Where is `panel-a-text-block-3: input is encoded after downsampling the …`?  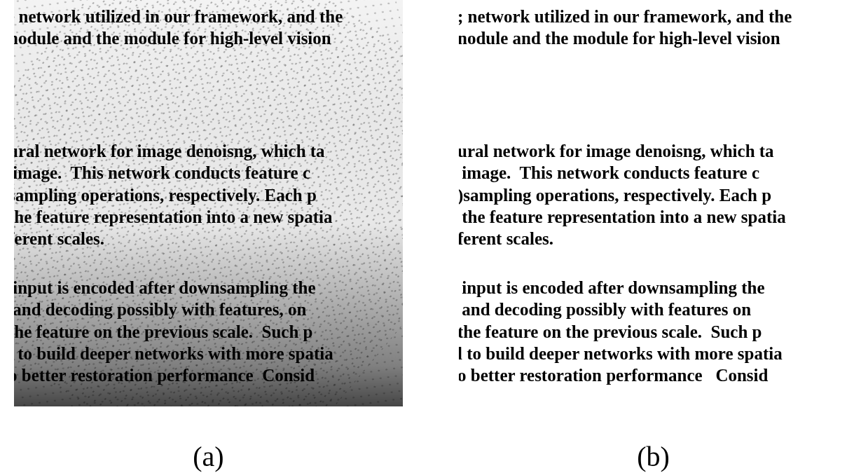
panel-a-text-block-3: input is encoded after downsampling the … is located at coordinates (174, 331).